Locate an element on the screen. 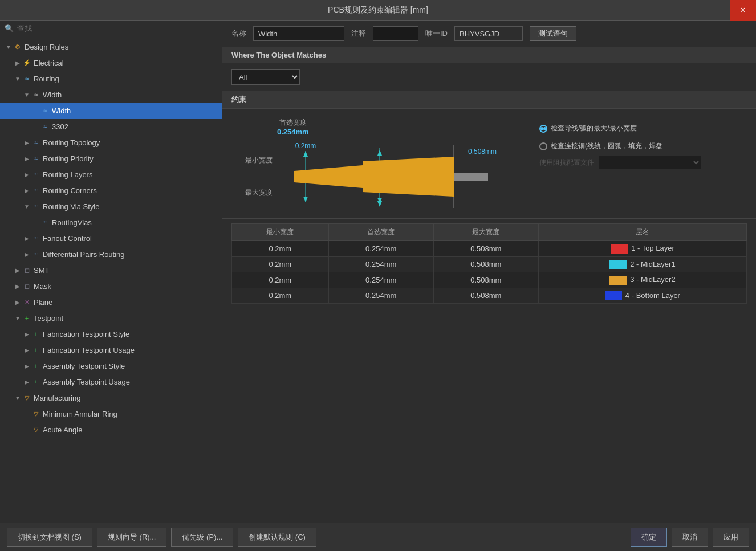 This screenshot has width=756, height=551. tree-item-manufacturing: ▼▽Manufacturing is located at coordinates (111, 398).